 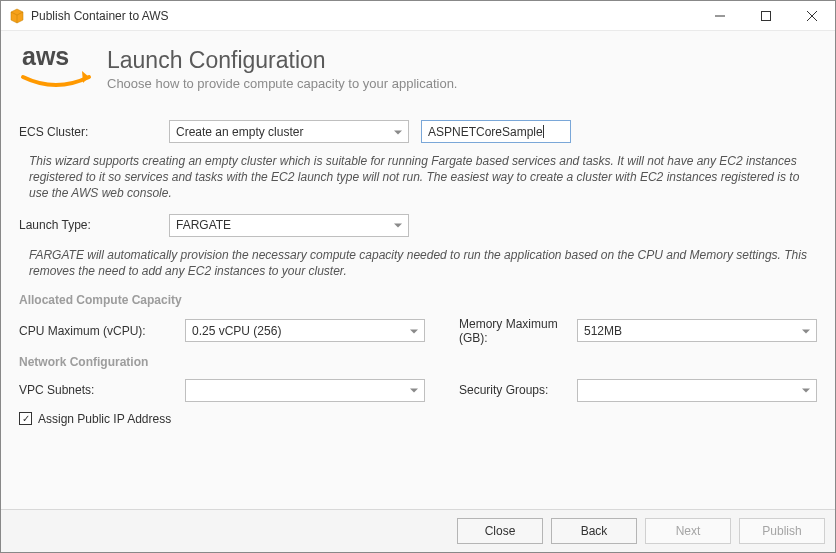 What do you see at coordinates (104, 419) in the screenshot?
I see `assign-ip-label: Assign Public IP Address` at bounding box center [104, 419].